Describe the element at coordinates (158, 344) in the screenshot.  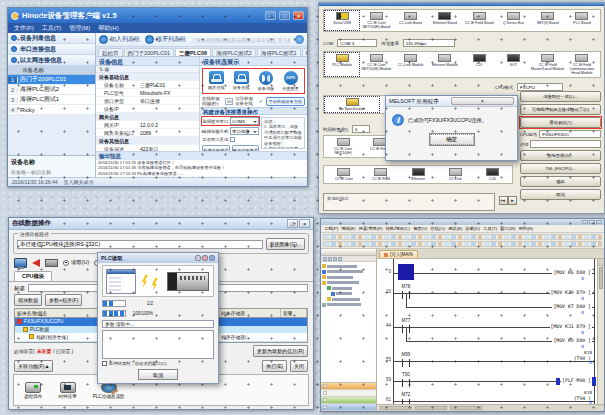
I see `progress-detail-list` at that location.